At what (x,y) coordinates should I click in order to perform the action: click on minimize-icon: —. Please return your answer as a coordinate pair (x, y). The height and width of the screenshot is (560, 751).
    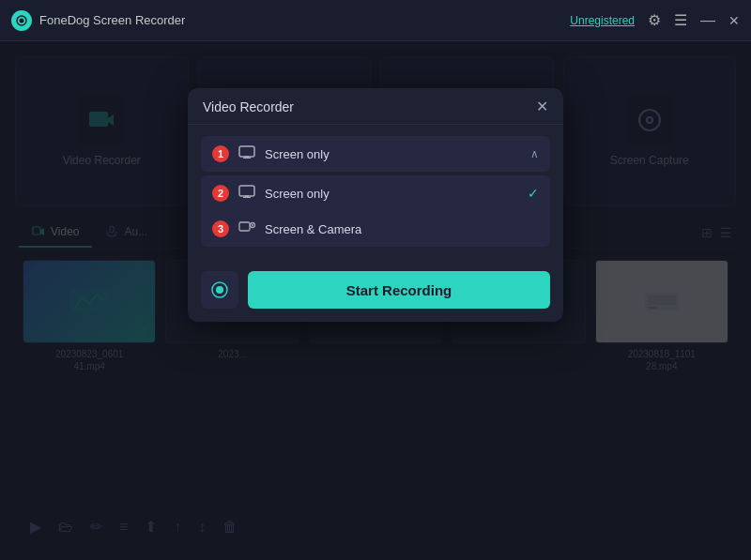
    Looking at the image, I should click on (708, 21).